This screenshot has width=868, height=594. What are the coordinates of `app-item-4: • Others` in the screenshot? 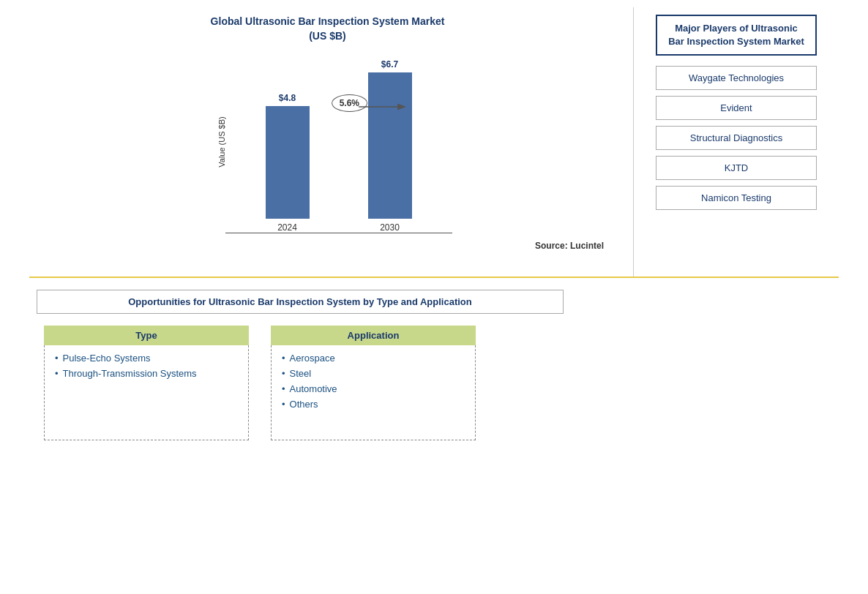 It's located at (373, 404).